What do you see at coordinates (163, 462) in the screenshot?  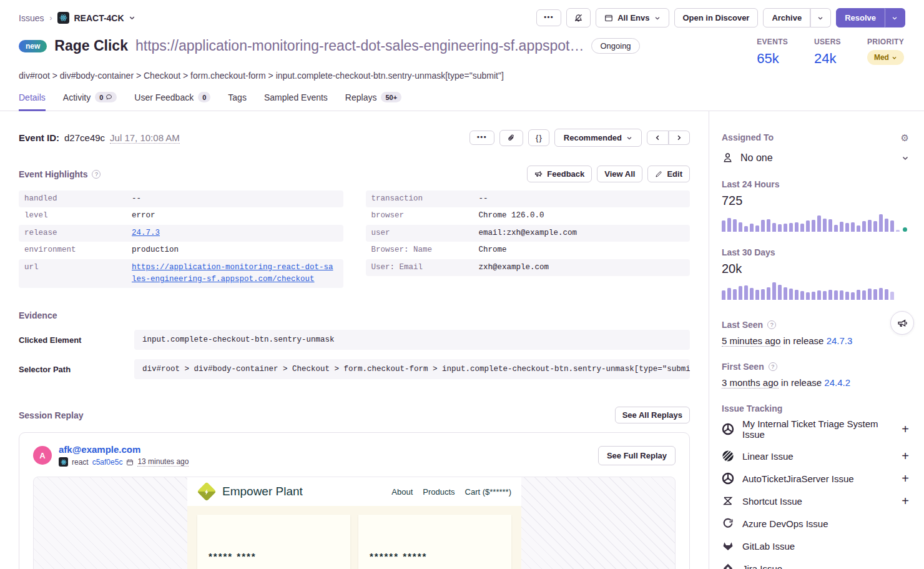 I see `replay-time-ago: 13 minutes ago` at bounding box center [163, 462].